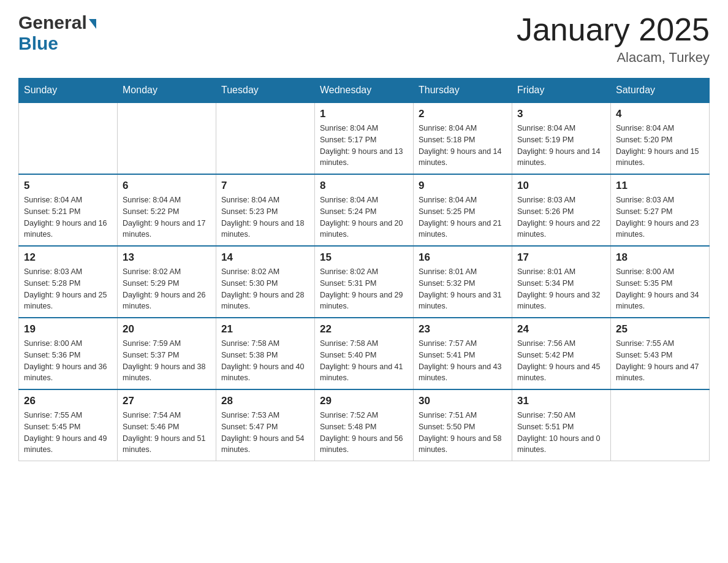 The width and height of the screenshot is (728, 563). I want to click on logo-triangle-icon, so click(93, 24).